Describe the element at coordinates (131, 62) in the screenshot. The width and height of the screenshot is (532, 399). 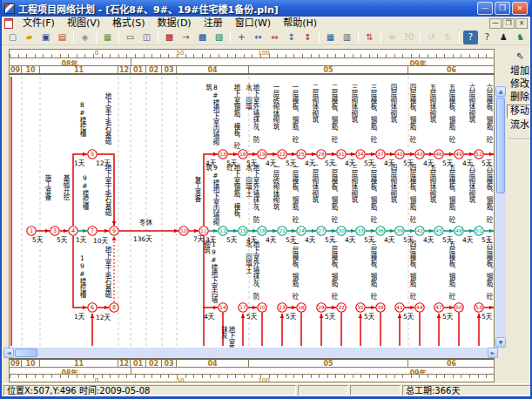
I see `year-divider` at that location.